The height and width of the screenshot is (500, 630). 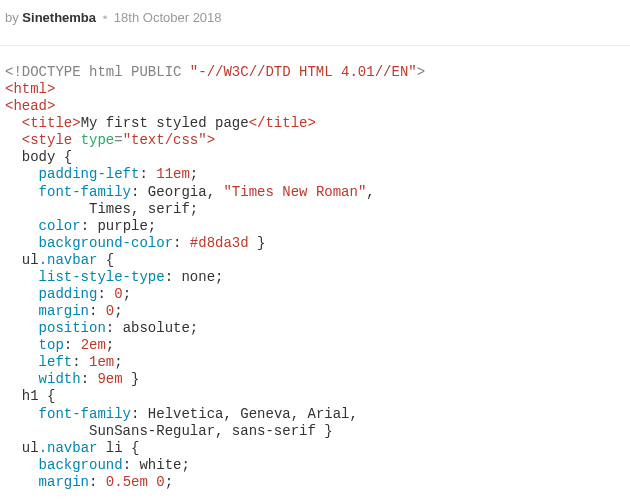 I want to click on doctype-open: <!DOCTYPE html PUBLIC, so click(x=98, y=72).